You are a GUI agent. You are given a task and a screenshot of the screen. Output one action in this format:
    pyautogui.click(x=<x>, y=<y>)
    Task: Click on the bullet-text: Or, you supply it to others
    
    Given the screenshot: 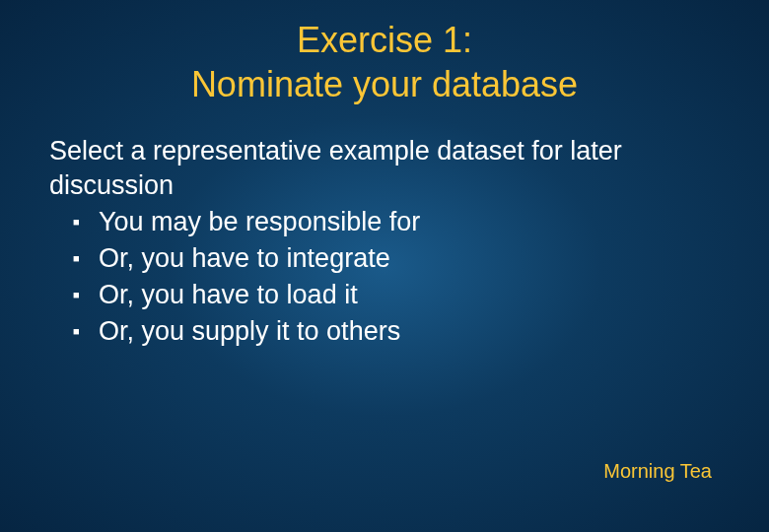 What is the action you would take?
    pyautogui.click(x=249, y=331)
    